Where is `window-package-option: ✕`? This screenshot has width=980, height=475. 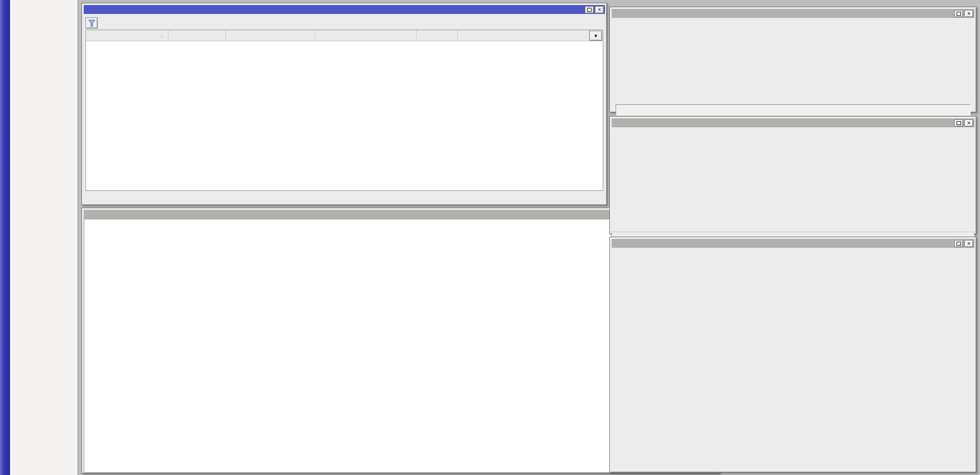
window-package-option: ✕ is located at coordinates (793, 175).